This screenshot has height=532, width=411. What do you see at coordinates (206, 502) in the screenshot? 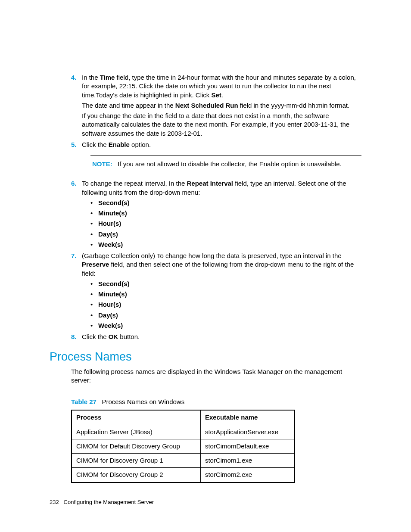
I see `page-footer: 232 Configuring the Management Server` at bounding box center [206, 502].